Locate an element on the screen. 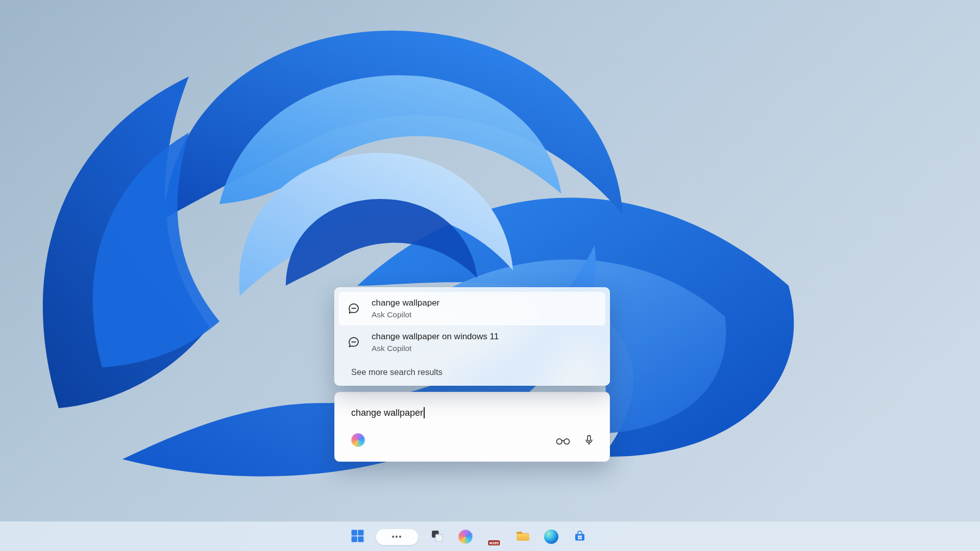  suggestion-title: change wallpaper on windows 11 is located at coordinates (435, 337).